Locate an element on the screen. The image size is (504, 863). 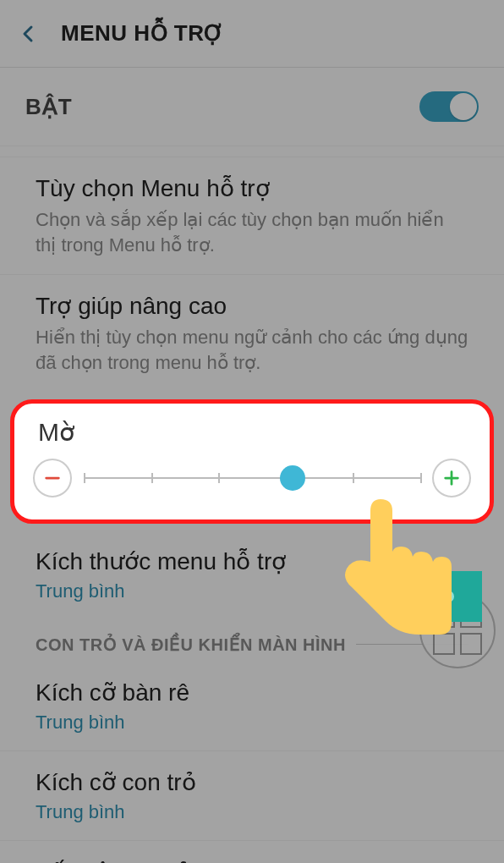
opacity-slider is located at coordinates (252, 478).